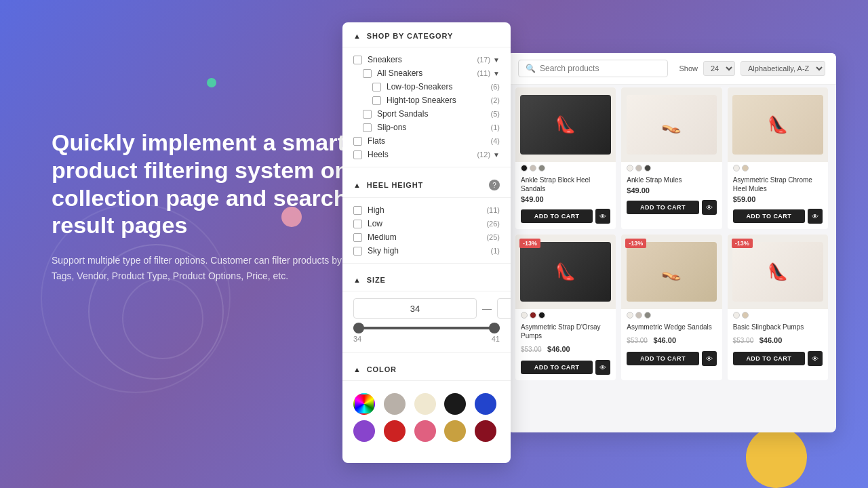 The height and width of the screenshot is (488, 868). I want to click on product-name: Ankle Strap Mules, so click(671, 180).